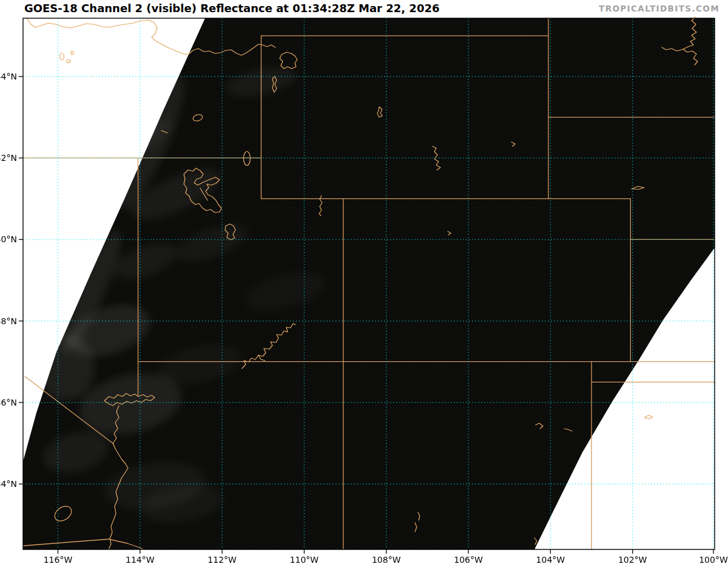 This screenshot has height=564, width=728. Describe the element at coordinates (8, 158) in the screenshot. I see `lat-tick-label: 42°N` at that location.